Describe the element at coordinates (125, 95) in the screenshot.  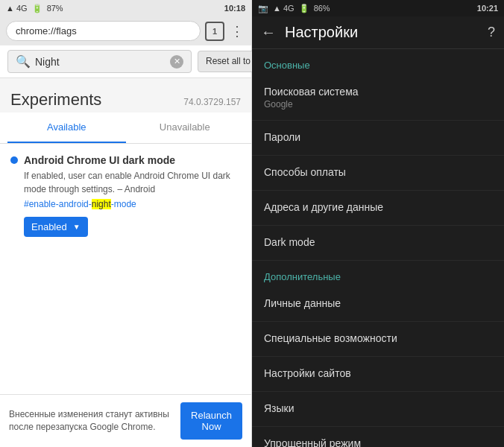
I see `experiments-header: Experiments 74.0.3729.157` at that location.